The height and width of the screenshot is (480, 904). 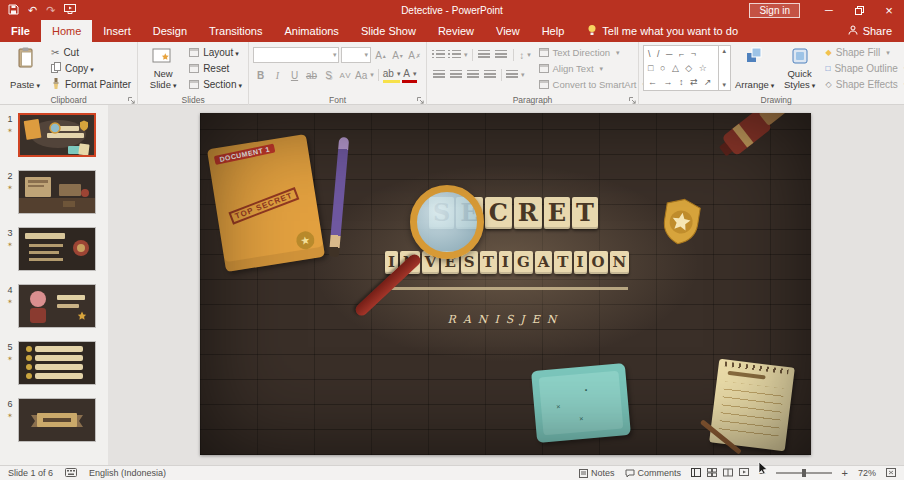 I want to click on copy-button: Copy, so click(x=91, y=68).